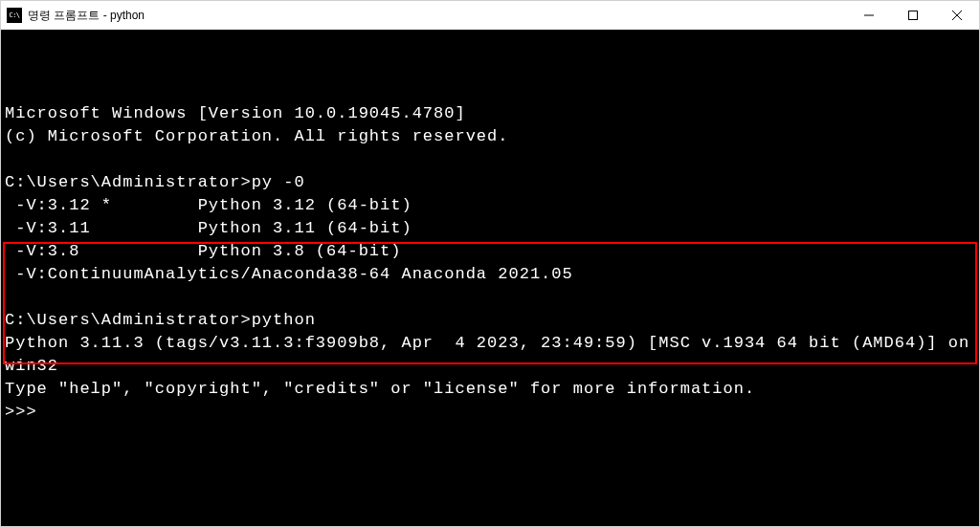 Image resolution: width=980 pixels, height=527 pixels. I want to click on python-help-line: Type "help", "copyright", "credits" or "…, so click(380, 388).